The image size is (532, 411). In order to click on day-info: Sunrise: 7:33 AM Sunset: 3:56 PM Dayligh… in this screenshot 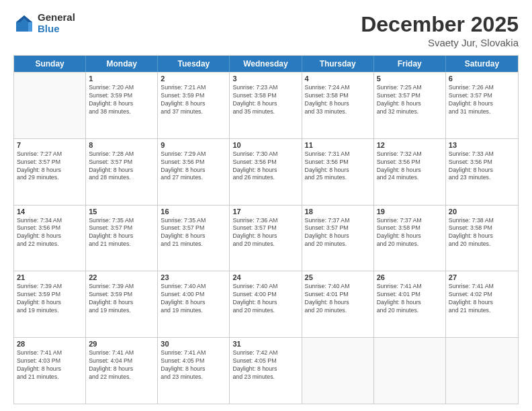, I will do `click(482, 167)`.